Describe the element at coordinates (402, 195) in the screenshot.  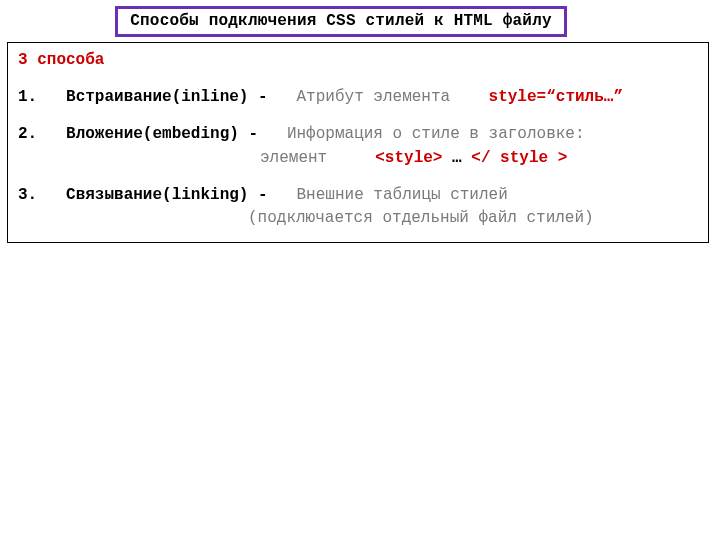
I see `item3-desc: Внешние таблицы стилей` at that location.